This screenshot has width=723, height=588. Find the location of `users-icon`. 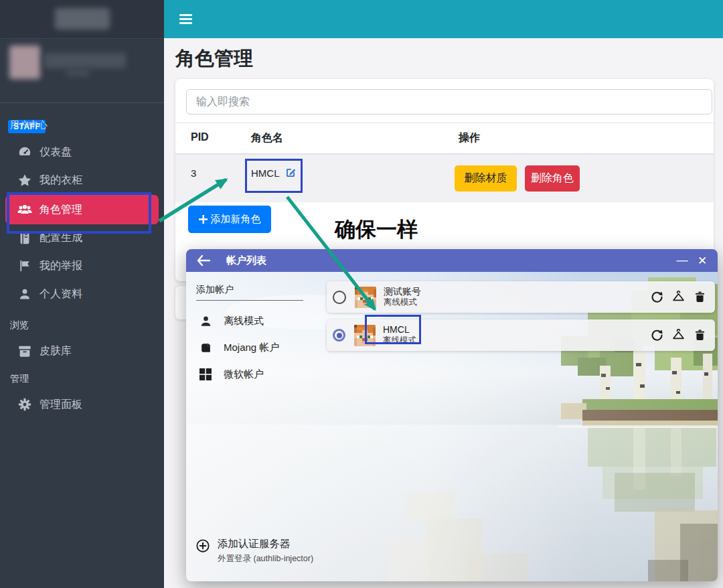

users-icon is located at coordinates (25, 210).